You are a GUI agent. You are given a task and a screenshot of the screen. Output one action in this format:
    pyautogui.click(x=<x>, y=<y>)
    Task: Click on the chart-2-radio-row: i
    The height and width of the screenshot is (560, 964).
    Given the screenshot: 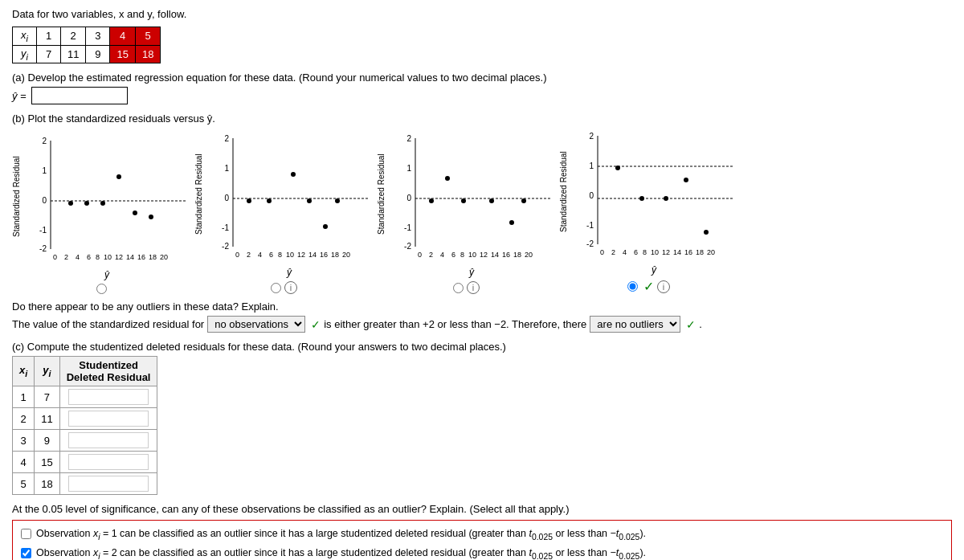 What is the action you would take?
    pyautogui.click(x=284, y=288)
    